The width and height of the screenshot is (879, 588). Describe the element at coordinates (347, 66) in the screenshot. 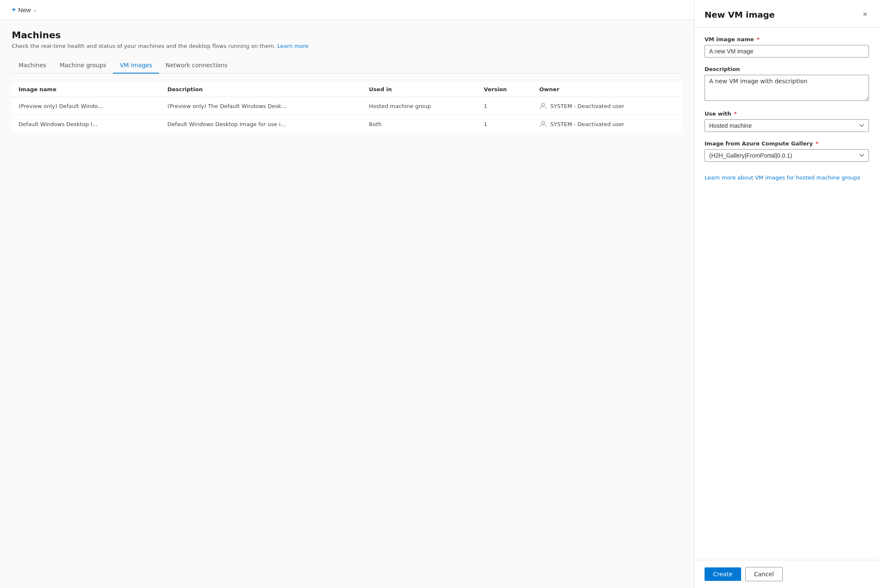

I see `tabs-container: Machines Machine groups VM images Networ…` at that location.